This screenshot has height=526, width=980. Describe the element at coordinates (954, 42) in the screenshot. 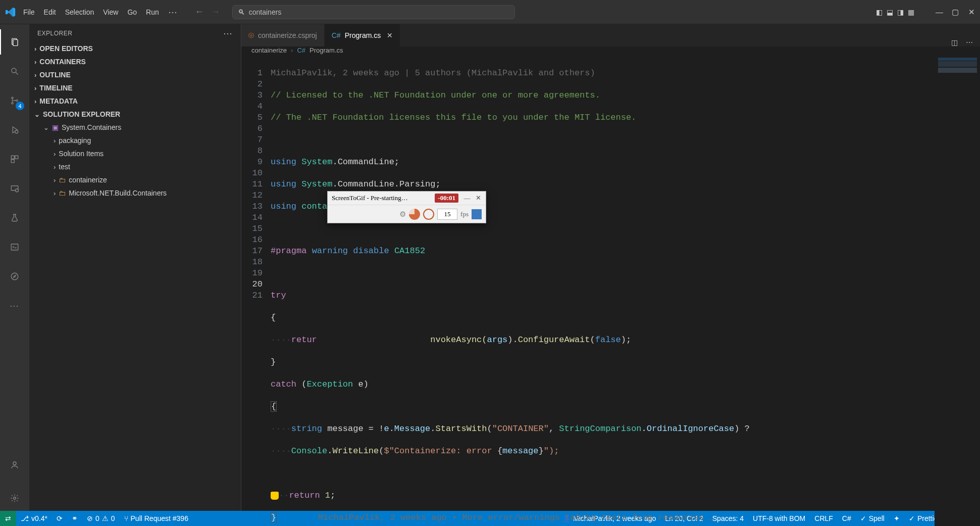

I see `split-editor-icon: ◫` at that location.